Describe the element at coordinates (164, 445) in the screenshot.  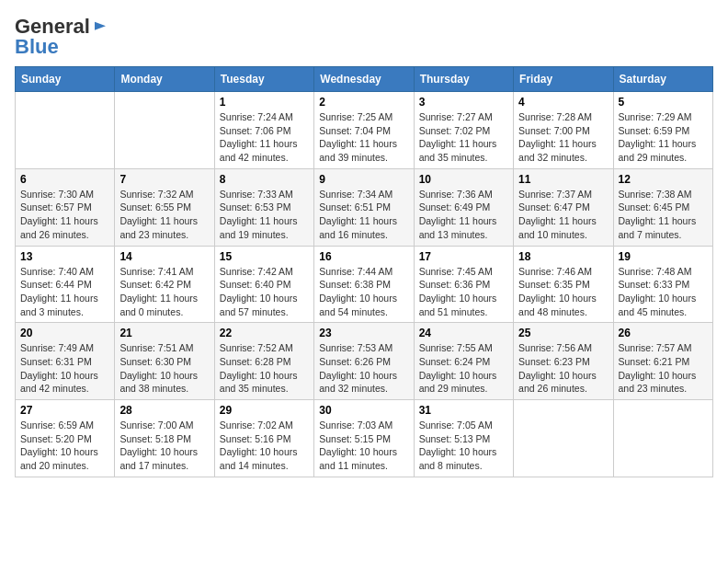
I see `day-info: Sunrise: 7:00 AMSunset: 5:18 PMDaylight:…` at that location.